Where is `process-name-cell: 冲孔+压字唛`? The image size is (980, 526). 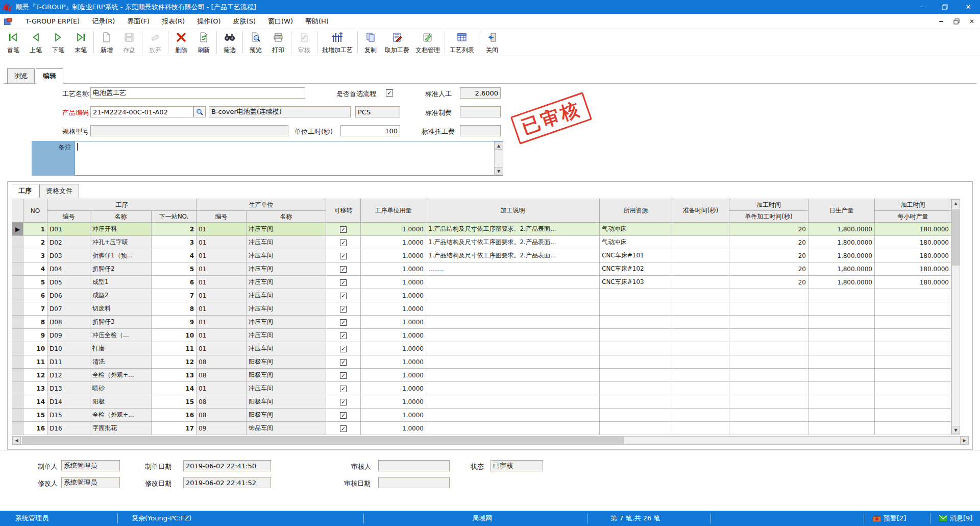
process-name-cell: 冲孔+压字唛 is located at coordinates (121, 243).